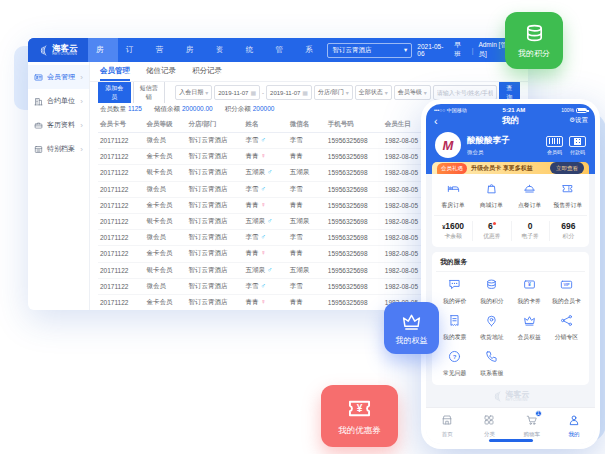  What do you see at coordinates (194, 92) in the screenshot?
I see `join-date-select: 入会日期 ▾` at bounding box center [194, 92].